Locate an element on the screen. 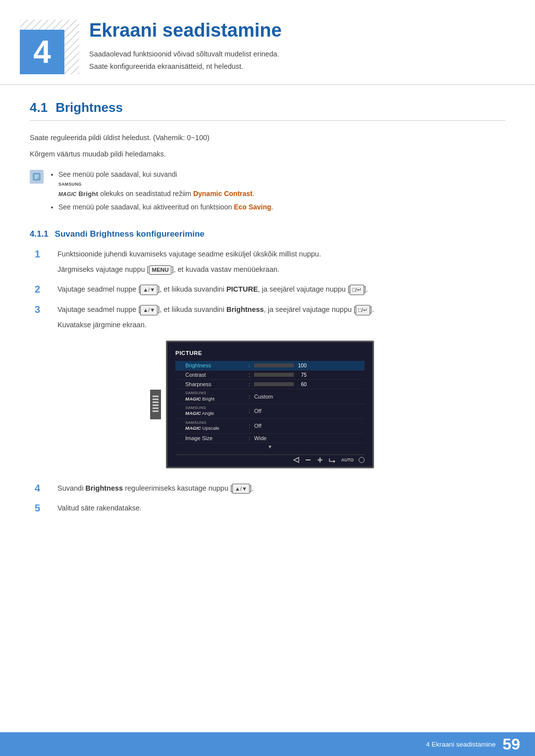 This screenshot has height=756, width=535. section-4-1-title: Brightness is located at coordinates (89, 108).